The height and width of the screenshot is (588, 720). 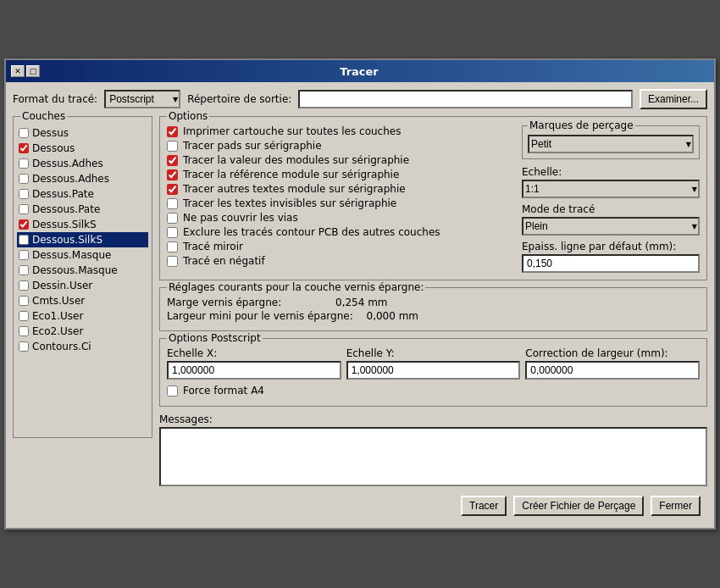 I want to click on correction-field: Correction de largeur (mm):, so click(x=612, y=363).